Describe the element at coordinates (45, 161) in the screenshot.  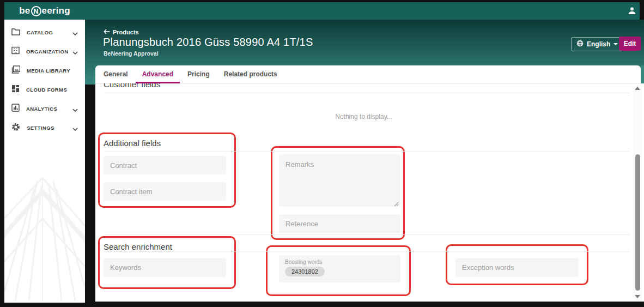
I see `sidebar-nav: CATALOG ORGANIZATION MEDIA LIBRARY CL` at that location.